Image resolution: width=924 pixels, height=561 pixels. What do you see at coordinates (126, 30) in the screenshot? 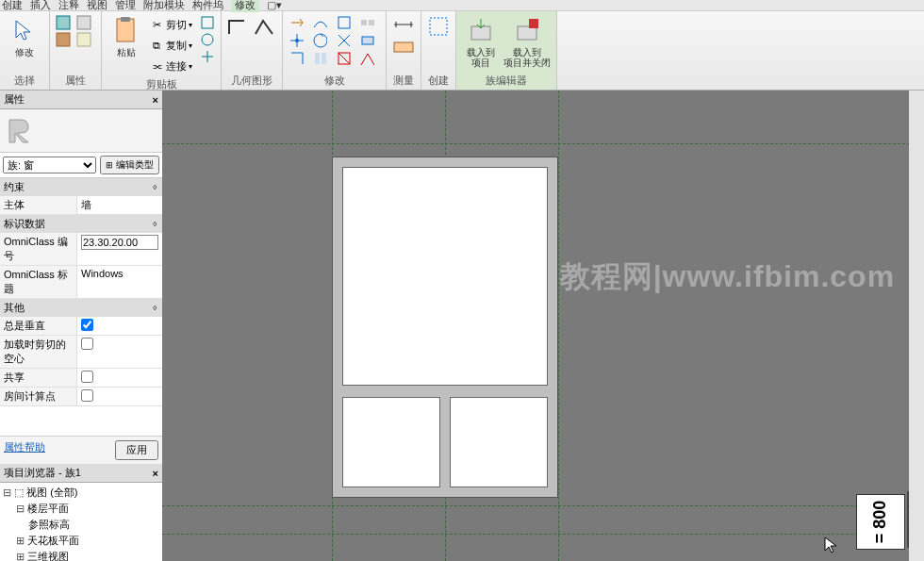
I see `paste-icon` at bounding box center [126, 30].